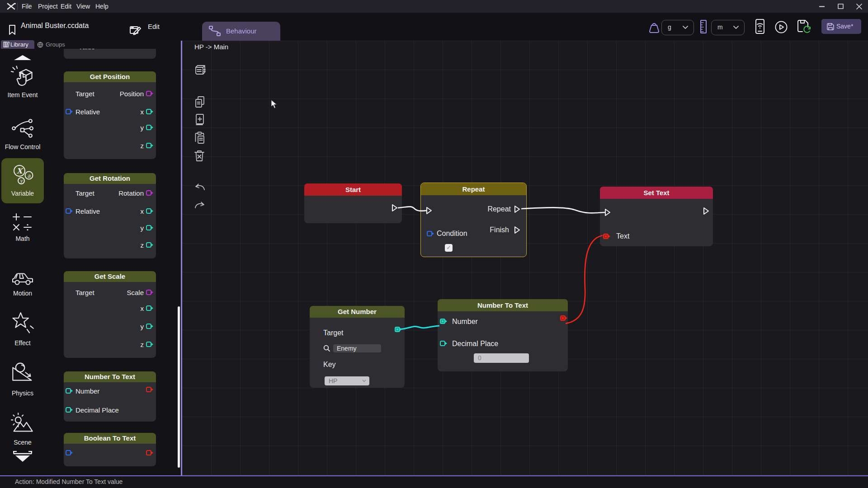  I want to click on menu-edit: Edit, so click(66, 6).